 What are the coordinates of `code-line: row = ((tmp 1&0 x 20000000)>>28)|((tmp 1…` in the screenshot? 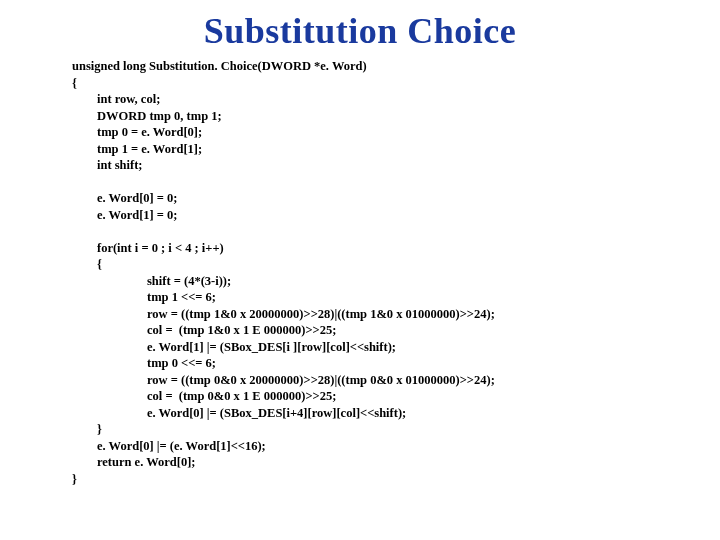 It's located at (284, 314).